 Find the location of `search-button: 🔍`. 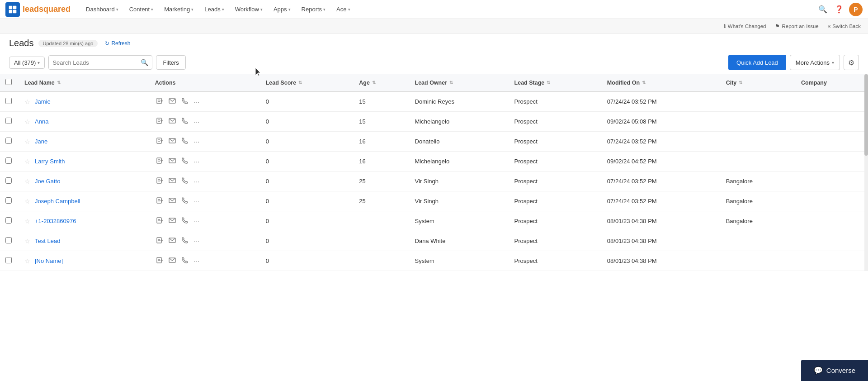

search-button: 🔍 is located at coordinates (823, 10).